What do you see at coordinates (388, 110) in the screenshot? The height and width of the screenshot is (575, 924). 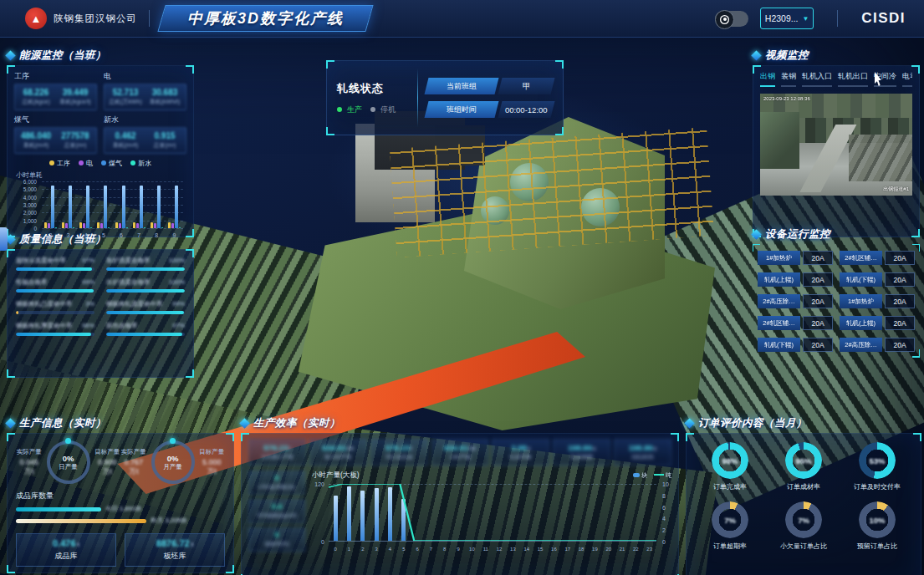 I see `status-label: 停机` at bounding box center [388, 110].